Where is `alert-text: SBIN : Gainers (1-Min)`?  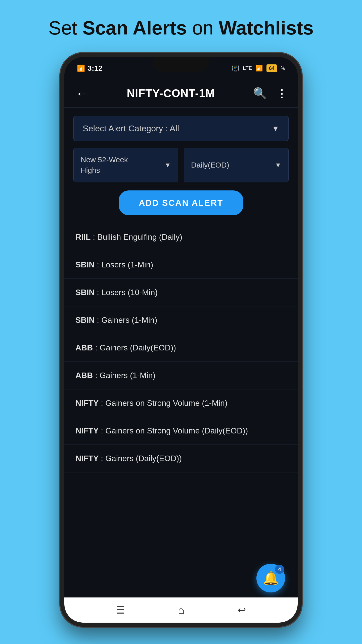
alert-text: SBIN : Gainers (1-Min) is located at coordinates (116, 320).